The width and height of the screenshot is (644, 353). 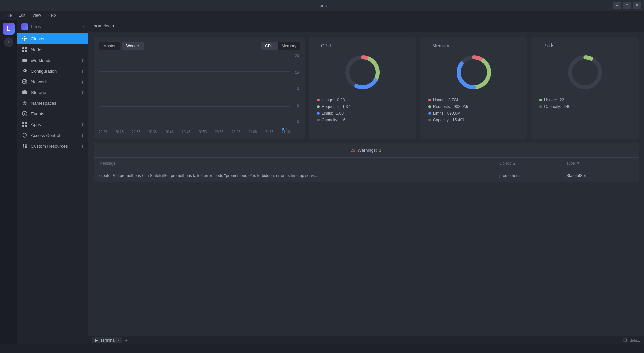 What do you see at coordinates (219, 132) in the screenshot?
I see `x-label-7: 20:58` at bounding box center [219, 132].